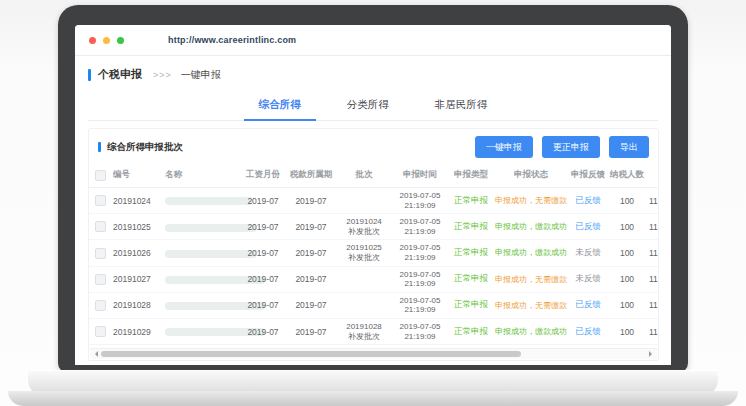 The width and height of the screenshot is (746, 406). Describe the element at coordinates (588, 176) in the screenshot. I see `column-header: 申报反馈` at that location.